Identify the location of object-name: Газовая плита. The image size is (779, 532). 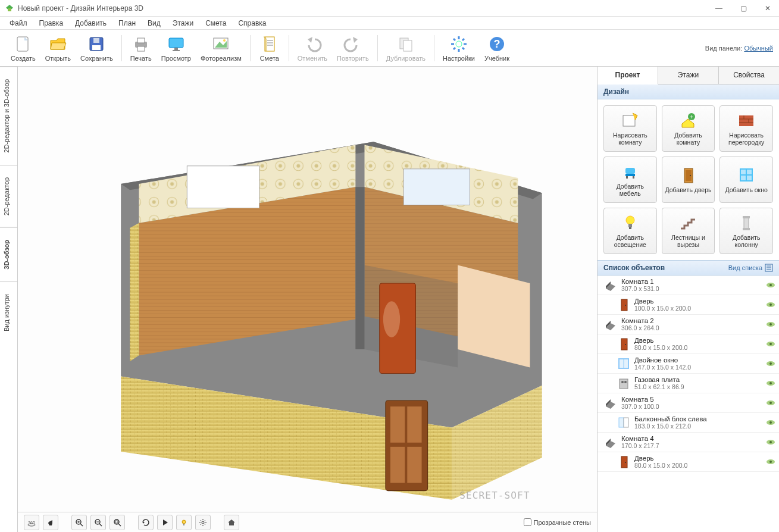
(700, 380).